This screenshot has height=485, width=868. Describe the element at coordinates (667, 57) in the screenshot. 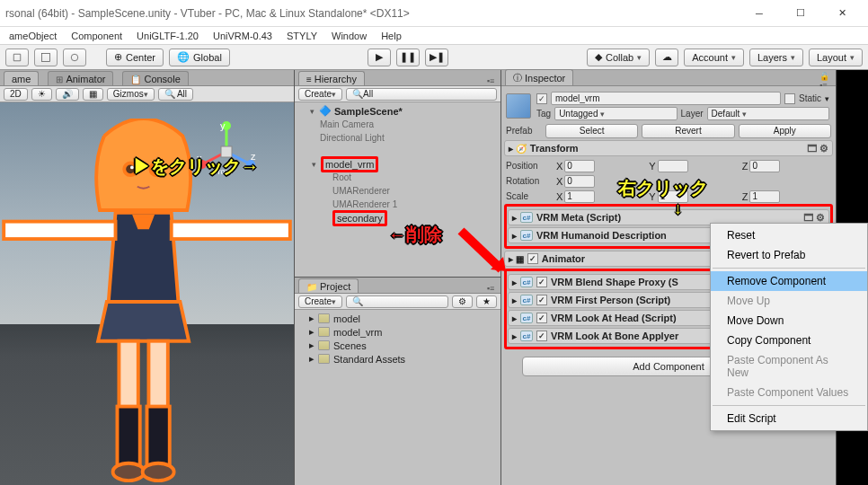

I see `cloud-button: ☁` at that location.